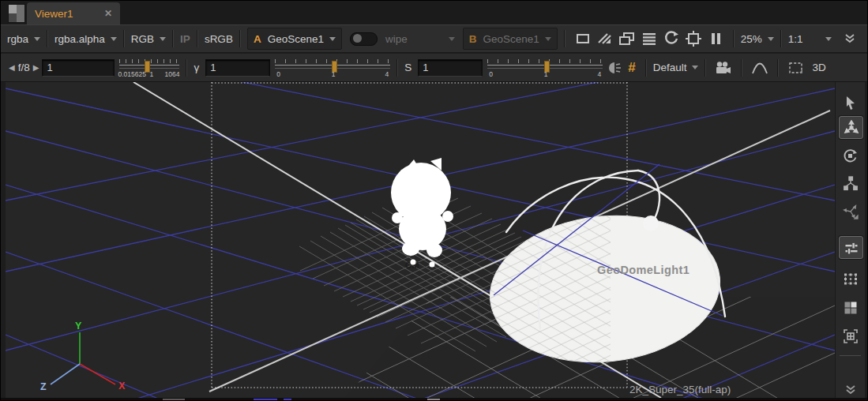  Describe the element at coordinates (605, 39) in the screenshot. I see `proxy-stripes-icon` at that location.